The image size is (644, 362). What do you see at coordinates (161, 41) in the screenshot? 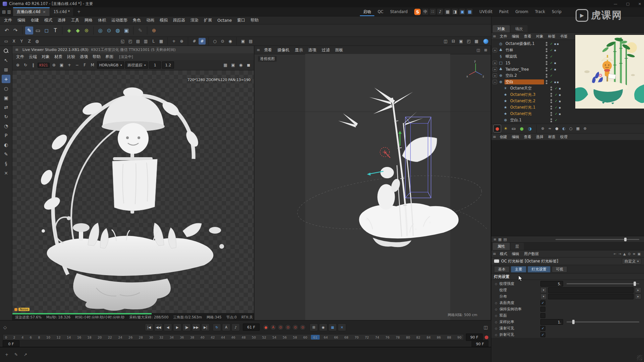
I see `material-grid-icon: ▦` at bounding box center [161, 41].